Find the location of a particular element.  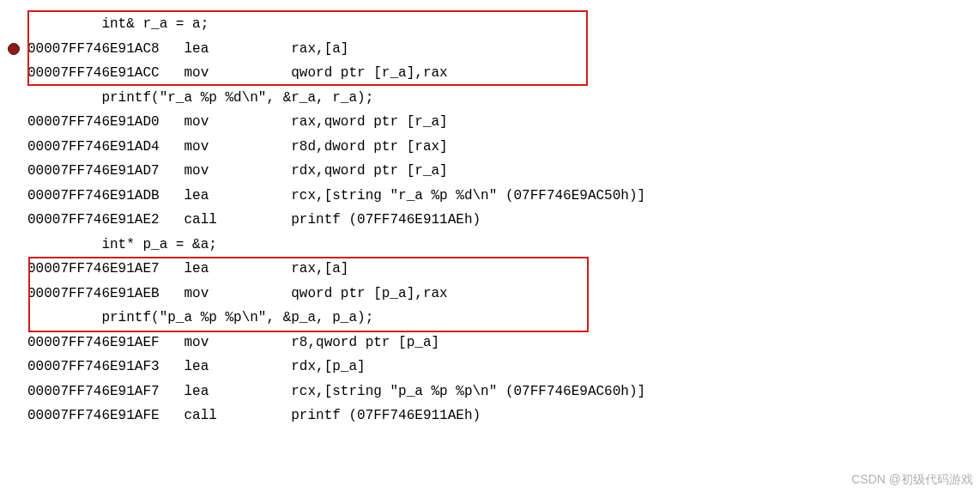

code-line: 00007FF746E91AD0 mov rax,qword ptr [r_a] is located at coordinates (490, 122).